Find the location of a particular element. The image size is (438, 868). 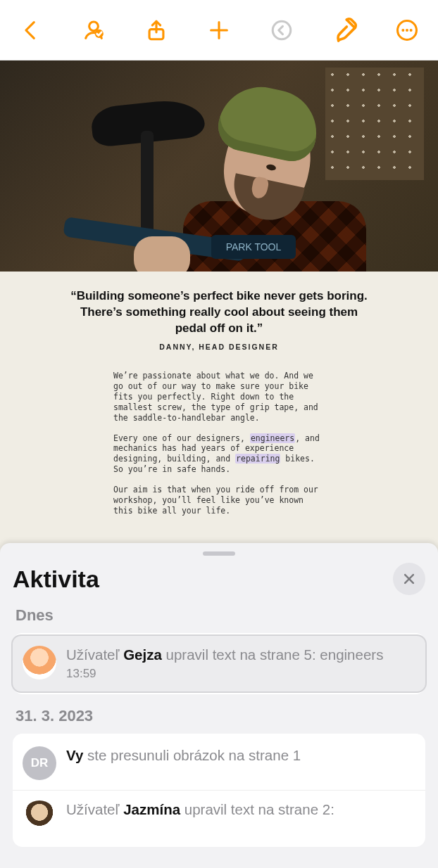

activity-section-label: Dnes is located at coordinates (219, 615).